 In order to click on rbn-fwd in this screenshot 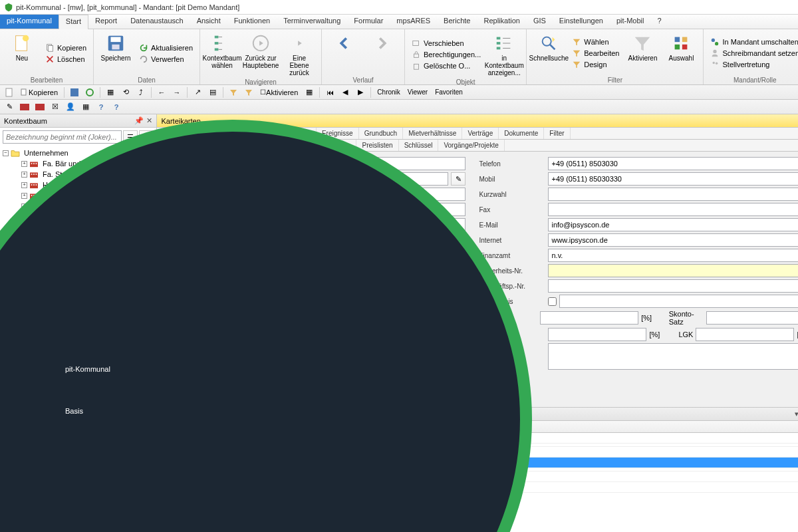, I will do `click(382, 53)`.